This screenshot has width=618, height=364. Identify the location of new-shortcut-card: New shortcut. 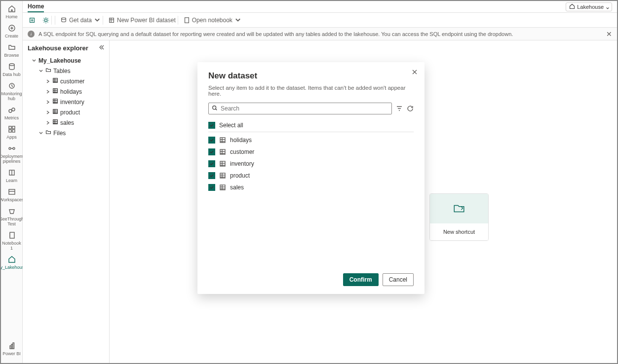
(459, 217).